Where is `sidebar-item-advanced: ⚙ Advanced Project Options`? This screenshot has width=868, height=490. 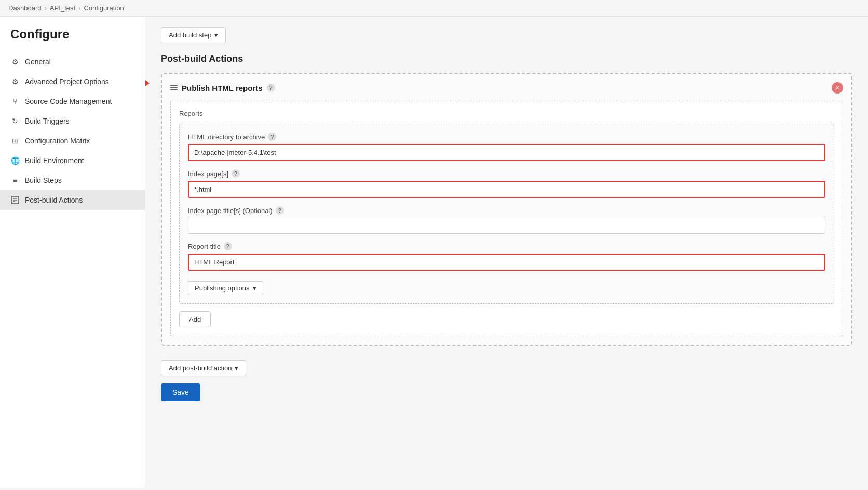 sidebar-item-advanced: ⚙ Advanced Project Options is located at coordinates (73, 82).